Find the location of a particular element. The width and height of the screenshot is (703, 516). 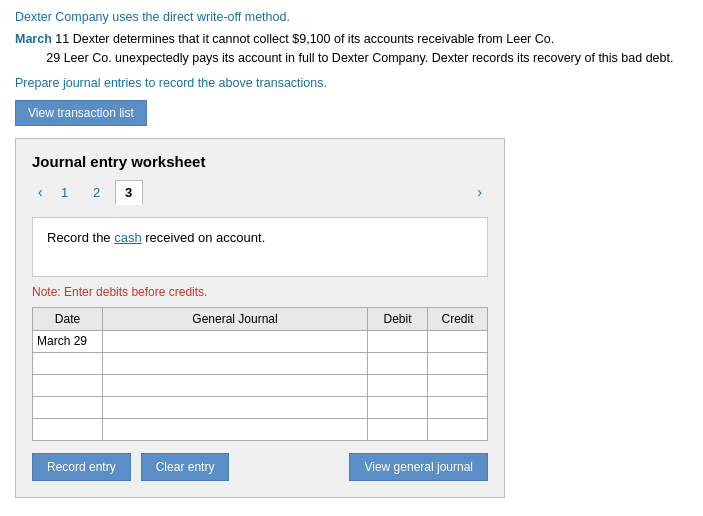

march-label: March is located at coordinates (34, 39).